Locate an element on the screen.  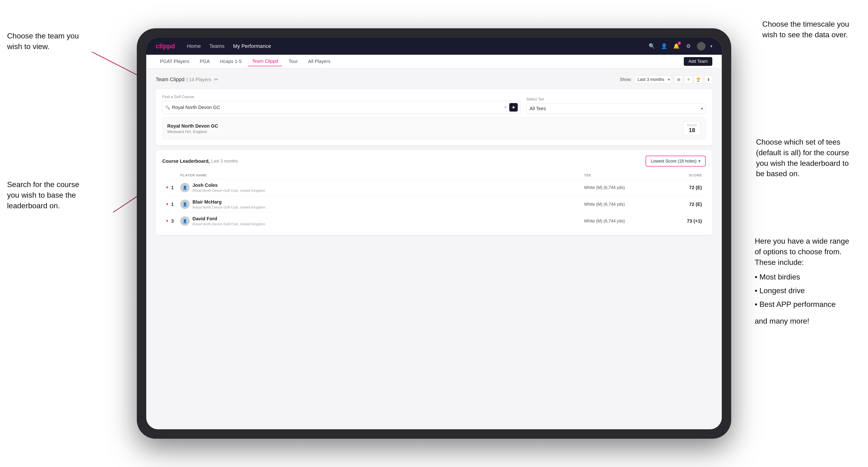
tee-label: Select Tee is located at coordinates (616, 99).